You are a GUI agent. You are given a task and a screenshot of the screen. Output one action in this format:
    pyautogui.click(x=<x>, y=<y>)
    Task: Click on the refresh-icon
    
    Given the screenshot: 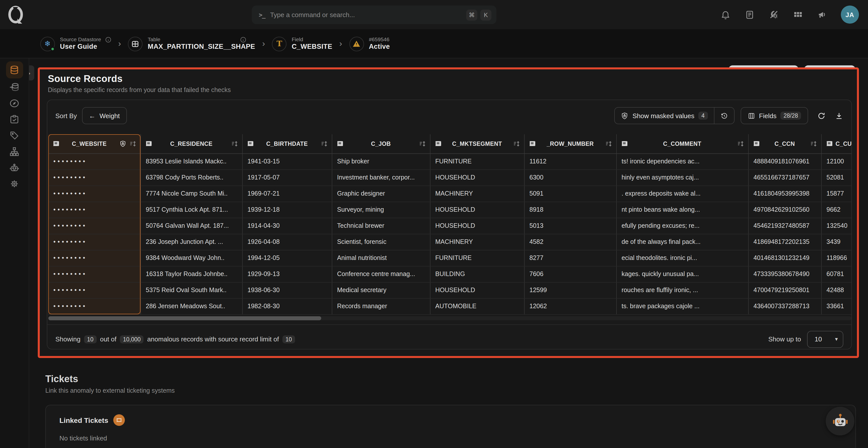 What is the action you would take?
    pyautogui.click(x=822, y=116)
    